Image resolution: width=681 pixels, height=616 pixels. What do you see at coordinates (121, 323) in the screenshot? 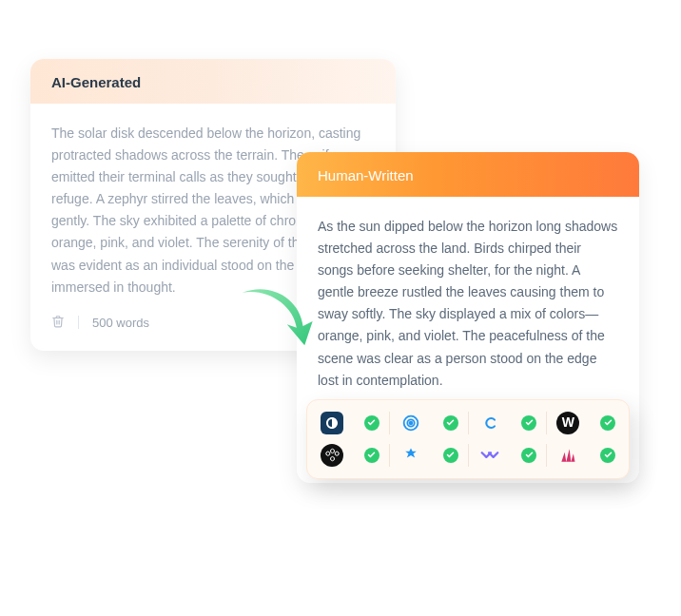
I see `word-count: 500 words` at bounding box center [121, 323].